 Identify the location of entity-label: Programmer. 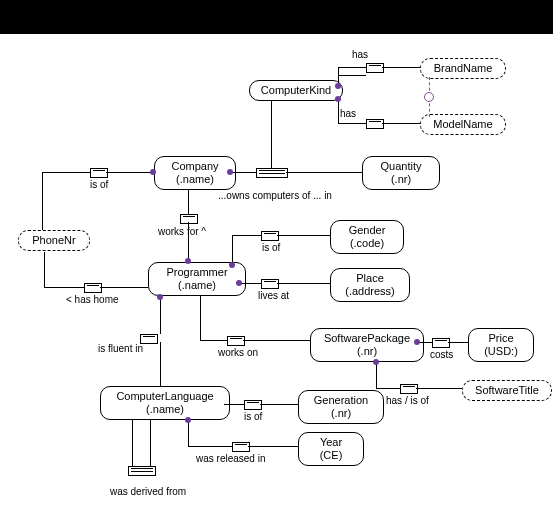
(196, 272).